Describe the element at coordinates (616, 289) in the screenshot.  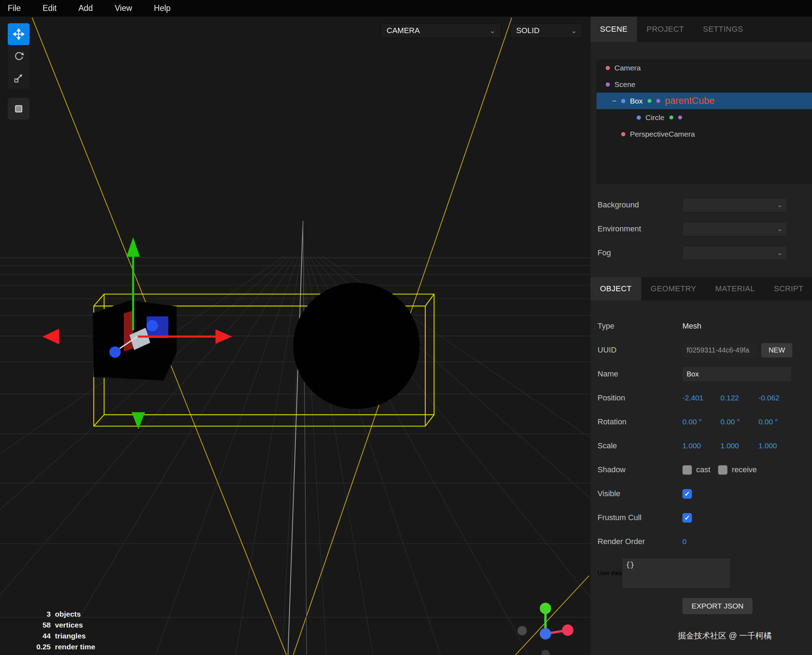
I see `tab-object: OBJECT` at that location.